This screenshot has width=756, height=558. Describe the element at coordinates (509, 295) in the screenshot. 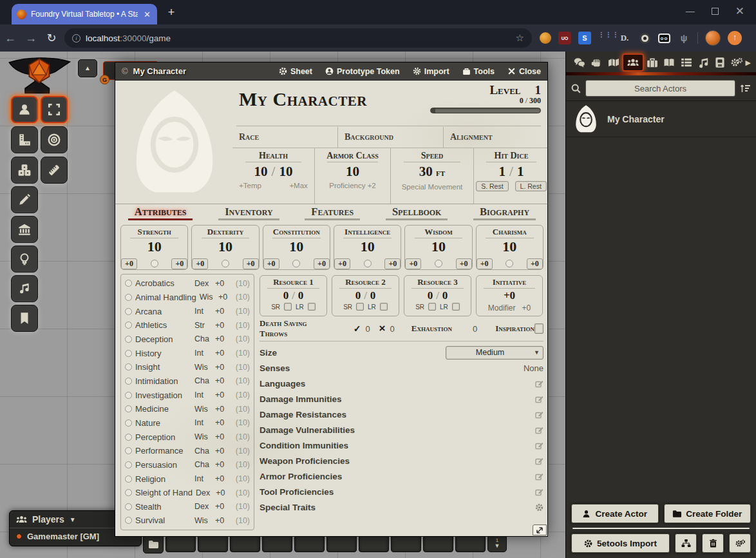

I see `initiative-value: +0` at that location.